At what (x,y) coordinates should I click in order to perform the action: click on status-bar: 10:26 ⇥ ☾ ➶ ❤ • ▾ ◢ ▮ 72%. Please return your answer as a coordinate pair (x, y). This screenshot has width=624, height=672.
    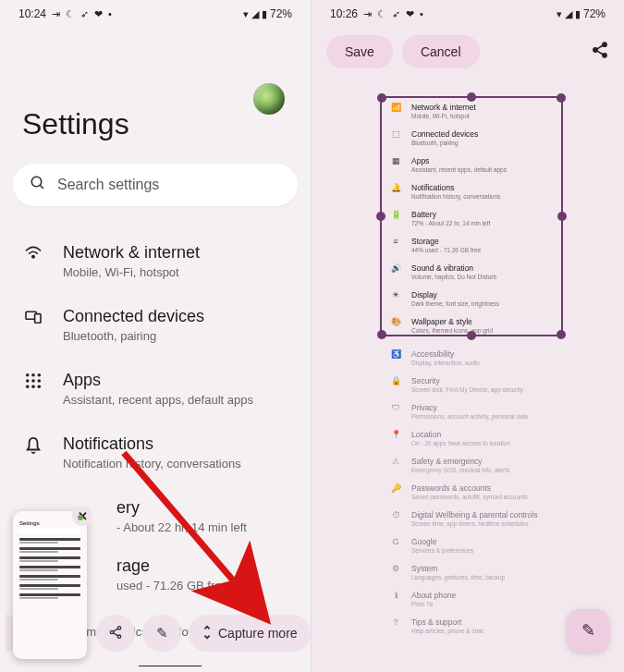
    Looking at the image, I should click on (468, 12).